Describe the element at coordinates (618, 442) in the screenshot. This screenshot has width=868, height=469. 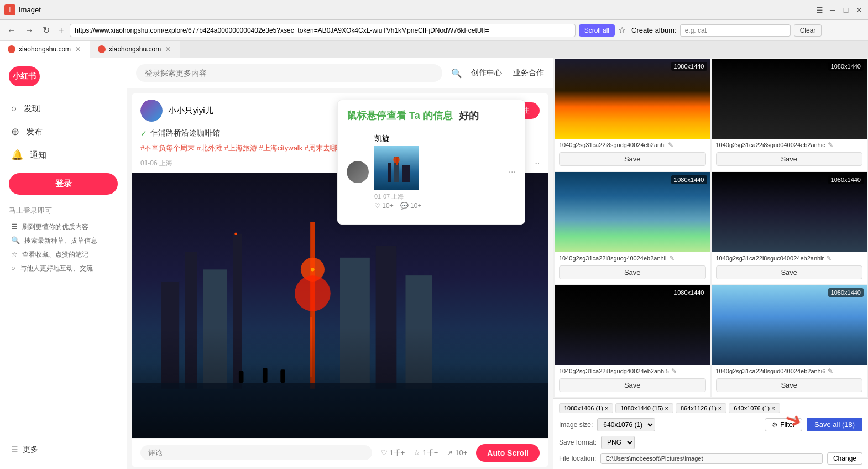
I see `format-select: PNG` at that location.